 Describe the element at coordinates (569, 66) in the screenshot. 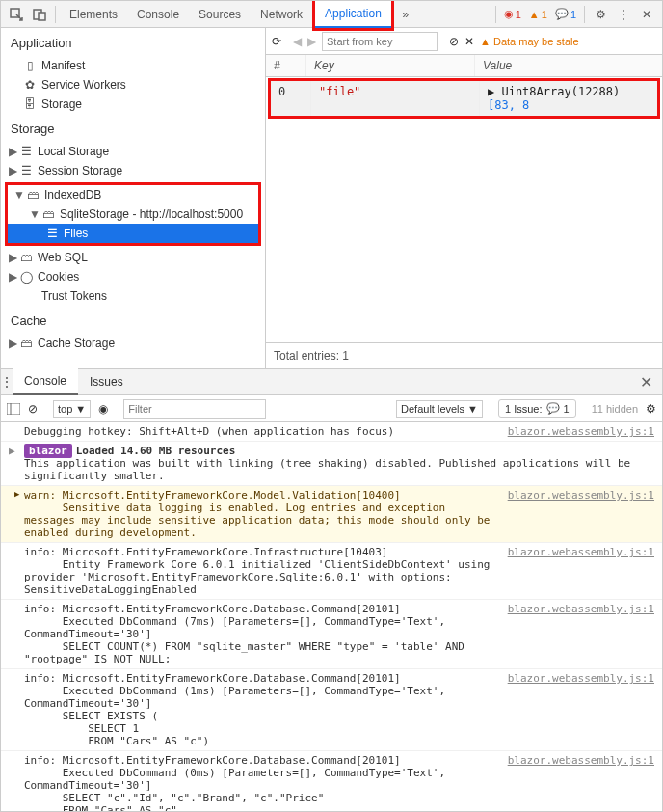

I see `col-value: Value` at that location.